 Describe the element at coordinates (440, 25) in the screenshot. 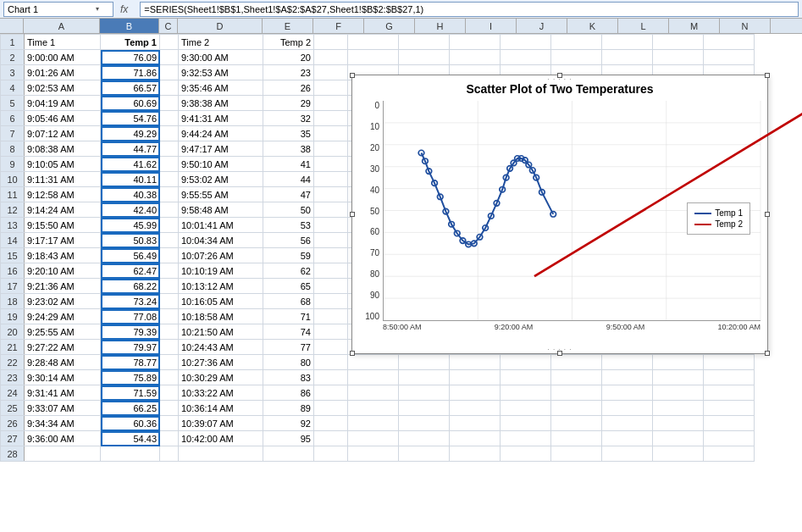

I see `col-header-h: H` at that location.